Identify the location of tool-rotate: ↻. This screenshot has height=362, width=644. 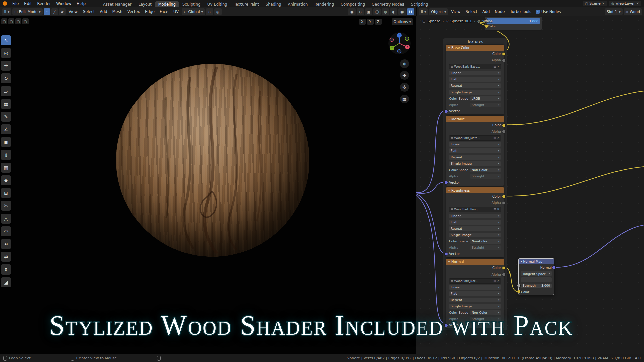
(6, 78).